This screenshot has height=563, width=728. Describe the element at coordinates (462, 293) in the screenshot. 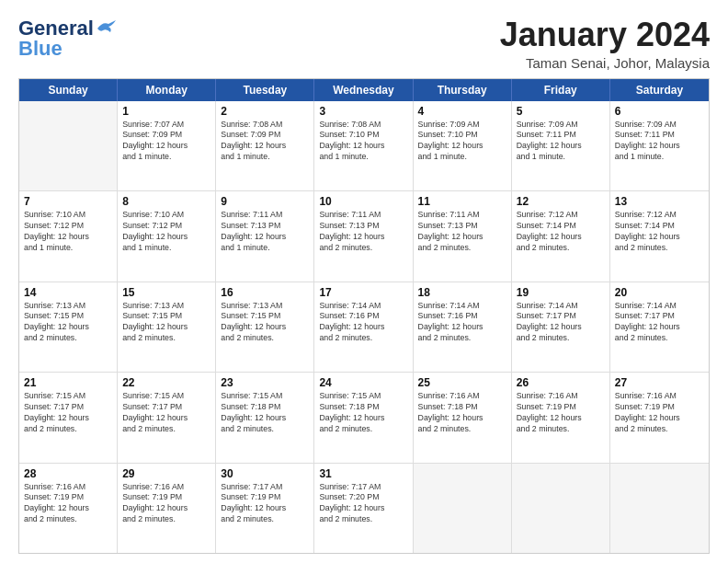

I see `day-number: 18` at that location.